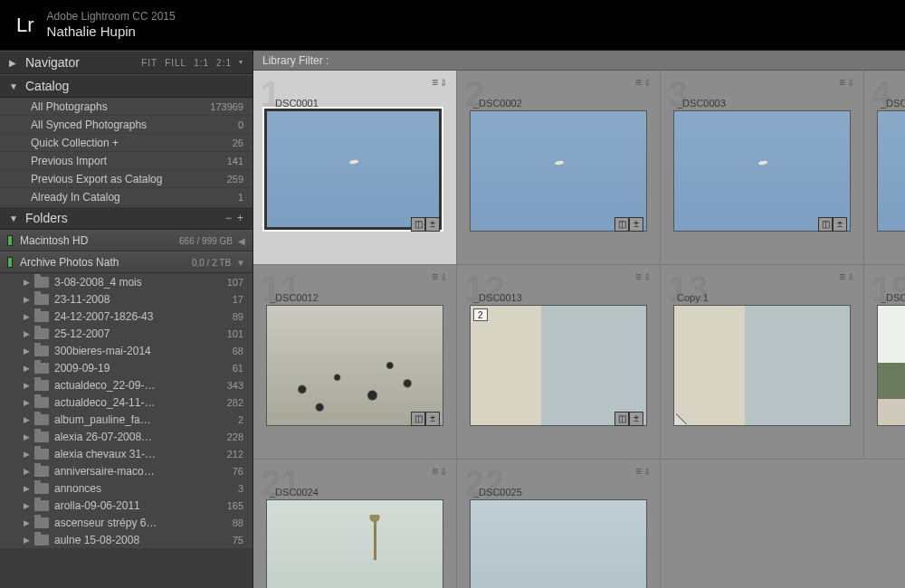 The height and width of the screenshot is (588, 905). Describe the element at coordinates (281, 483) in the screenshot. I see `cell-index: 21` at that location.